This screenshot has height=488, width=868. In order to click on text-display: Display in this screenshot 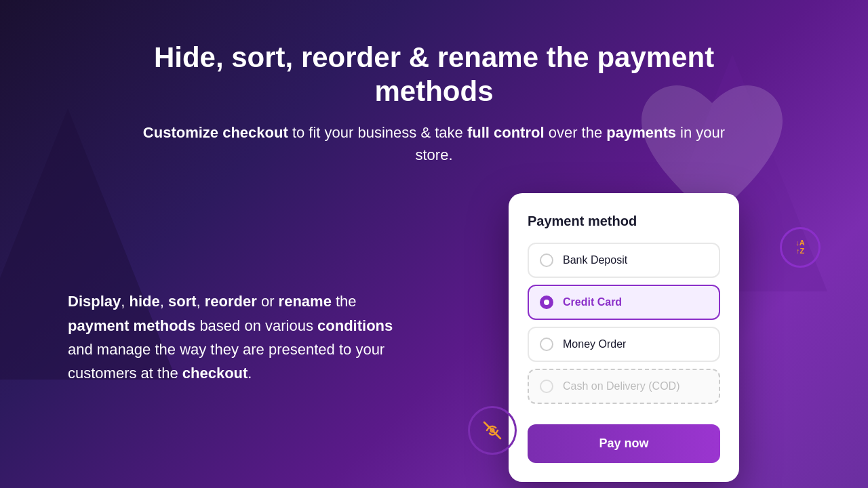, I will do `click(94, 301)`.